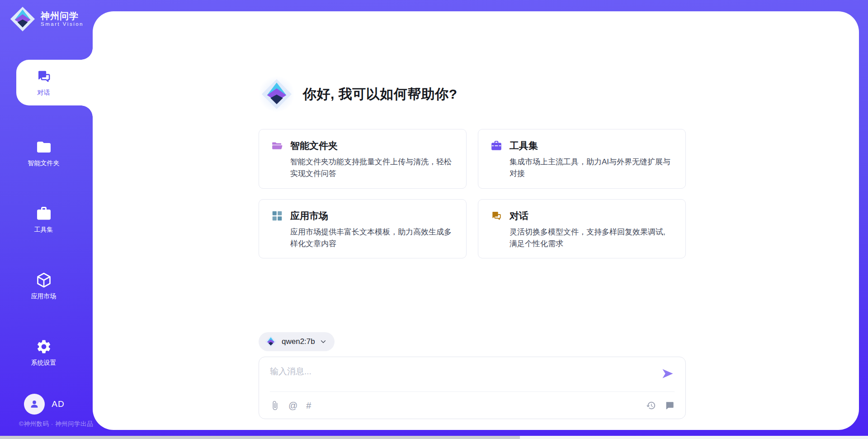 This screenshot has width=868, height=439. I want to click on sidebar: 神州问学 Smart Vision 对话 智能文件夹 工具集 应用市场, so click(46, 220).